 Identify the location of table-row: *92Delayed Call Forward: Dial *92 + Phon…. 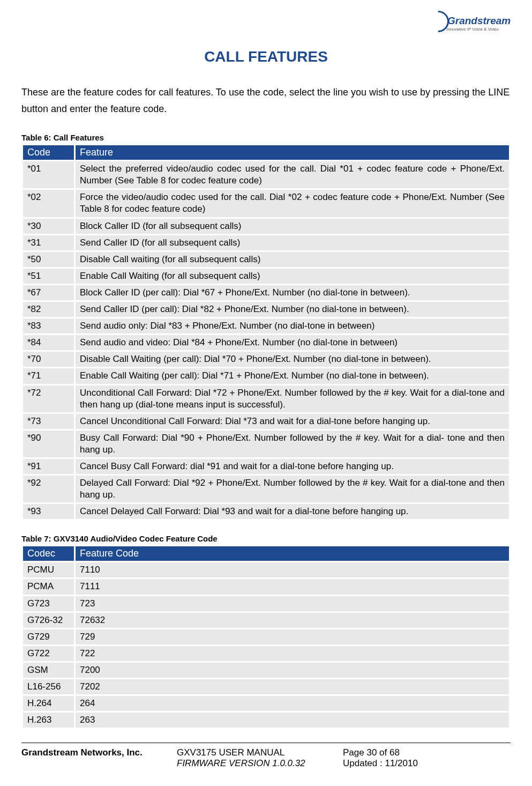
(266, 489).